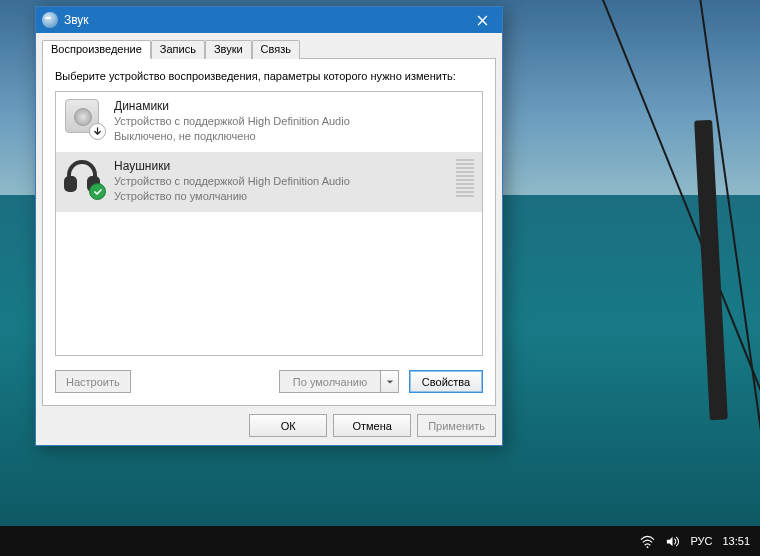  I want to click on titlebar: Звук, so click(269, 20).